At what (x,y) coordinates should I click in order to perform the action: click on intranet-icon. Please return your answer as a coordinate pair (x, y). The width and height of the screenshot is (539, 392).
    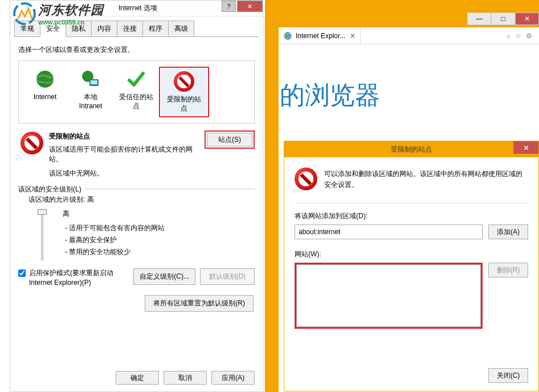
    Looking at the image, I should click on (91, 79).